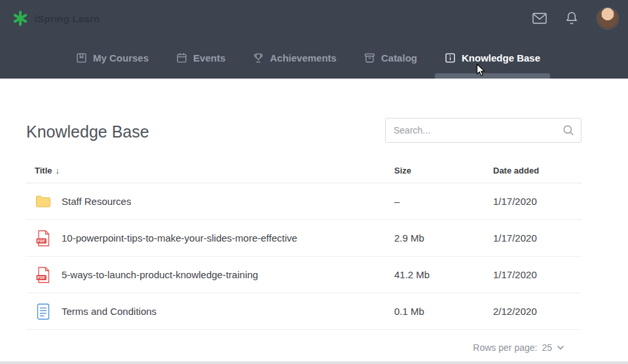 The width and height of the screenshot is (628, 364). What do you see at coordinates (113, 58) in the screenshot?
I see `tab-my-courses: My Courses` at bounding box center [113, 58].